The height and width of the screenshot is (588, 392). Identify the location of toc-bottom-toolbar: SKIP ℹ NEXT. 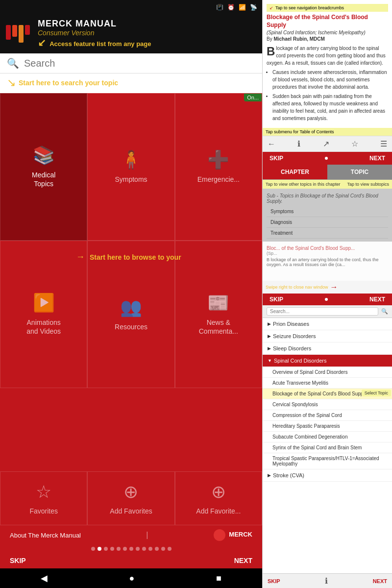
(327, 581).